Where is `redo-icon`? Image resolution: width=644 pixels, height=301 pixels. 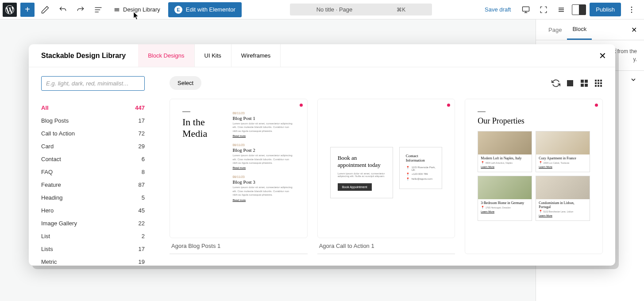 redo-icon is located at coordinates (81, 10).